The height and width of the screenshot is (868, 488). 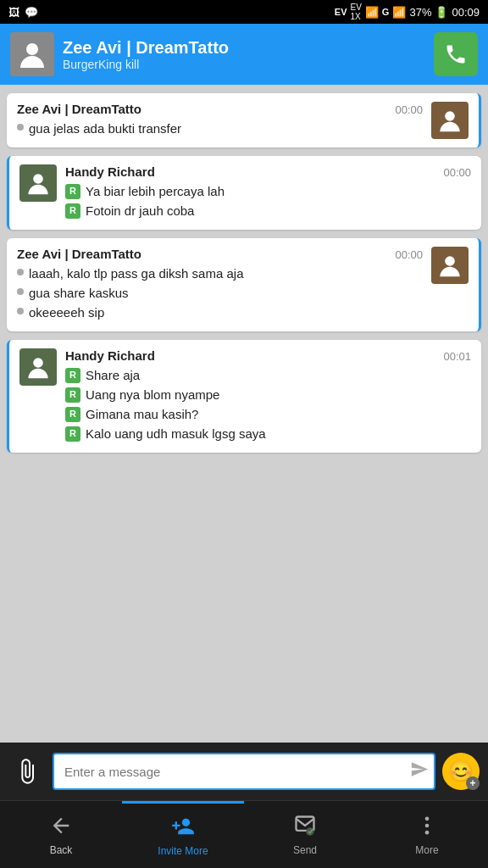 I want to click on nav-more: More, so click(x=427, y=834).